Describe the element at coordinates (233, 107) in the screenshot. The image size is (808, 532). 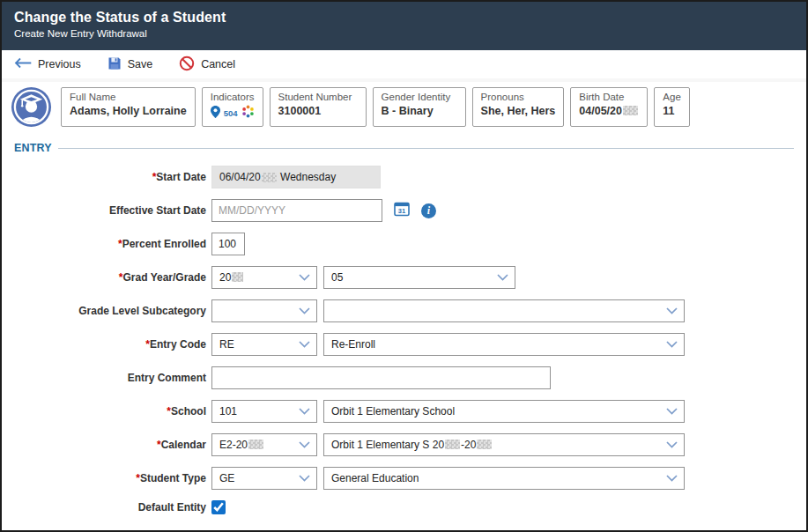
I see `card-indicators: Indicators 504` at that location.